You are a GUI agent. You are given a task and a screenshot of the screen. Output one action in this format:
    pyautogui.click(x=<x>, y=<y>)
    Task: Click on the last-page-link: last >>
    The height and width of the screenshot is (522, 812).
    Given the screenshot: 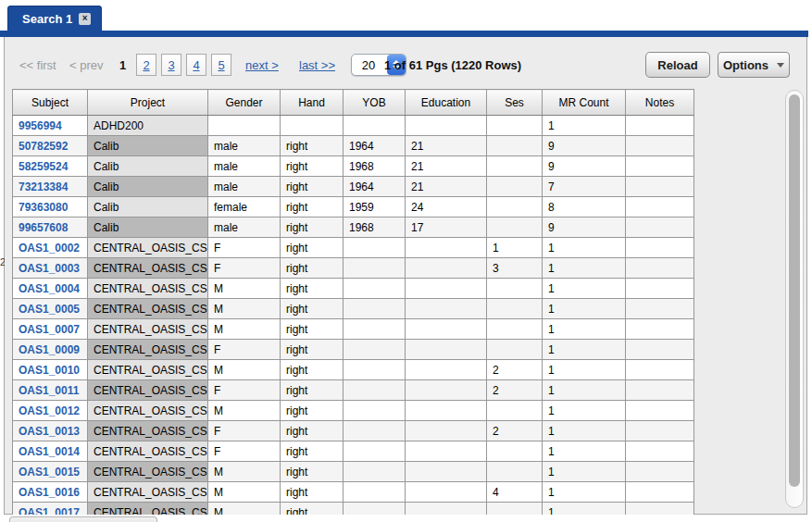 What is the action you would take?
    pyautogui.click(x=317, y=65)
    